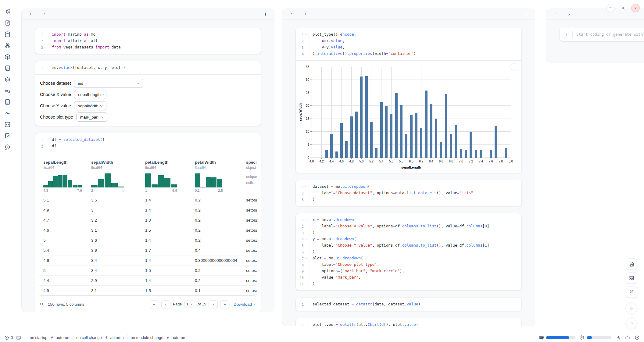 The height and width of the screenshot is (342, 644). What do you see at coordinates (90, 94) in the screenshot?
I see `choose-x-value-select: sepalLength` at bounding box center [90, 94].